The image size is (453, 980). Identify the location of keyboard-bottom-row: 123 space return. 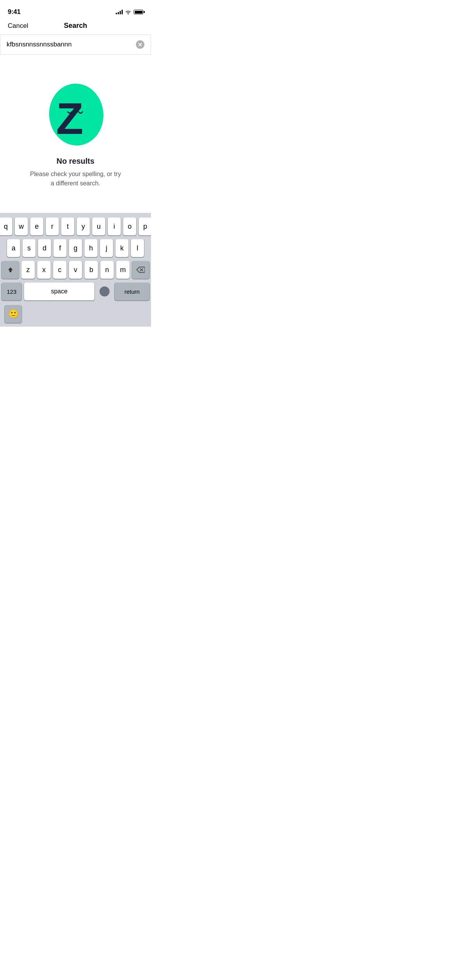
(76, 291).